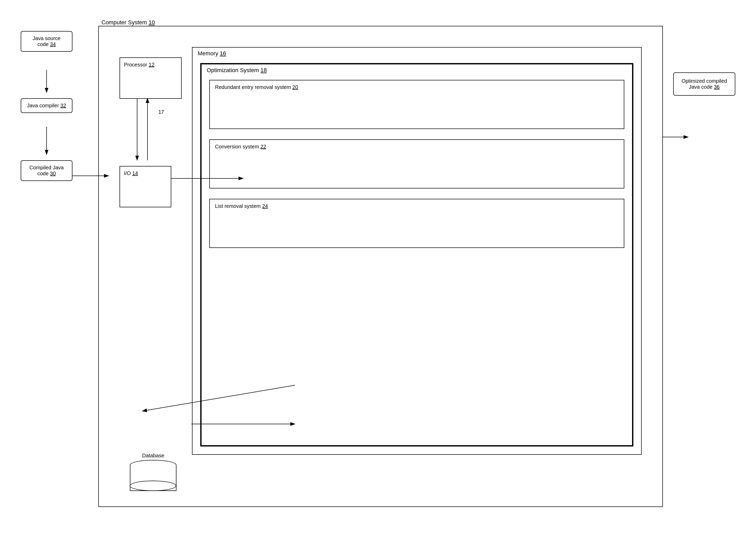  What do you see at coordinates (131, 173) in the screenshot?
I see `io-label: I/O 14` at bounding box center [131, 173].